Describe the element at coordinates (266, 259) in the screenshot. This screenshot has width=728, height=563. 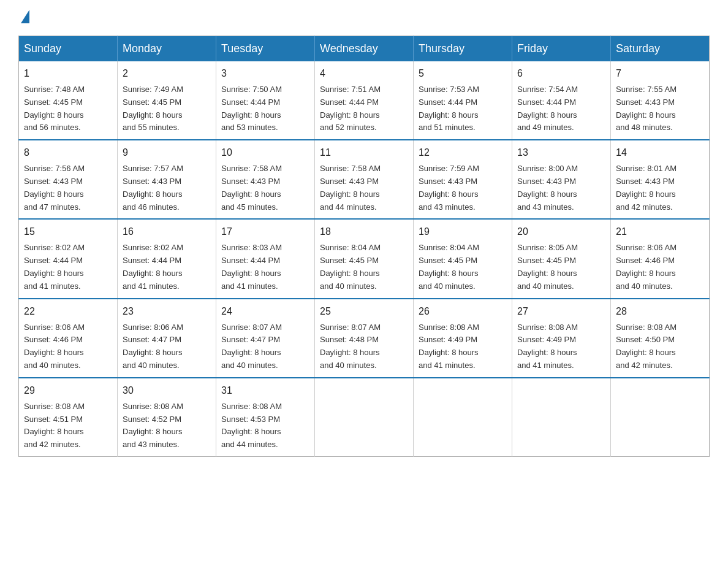
I see `calendar-cell: 17 Sunrise: 8:03 AMSunset: 4:44 PMDaylig…` at that location.